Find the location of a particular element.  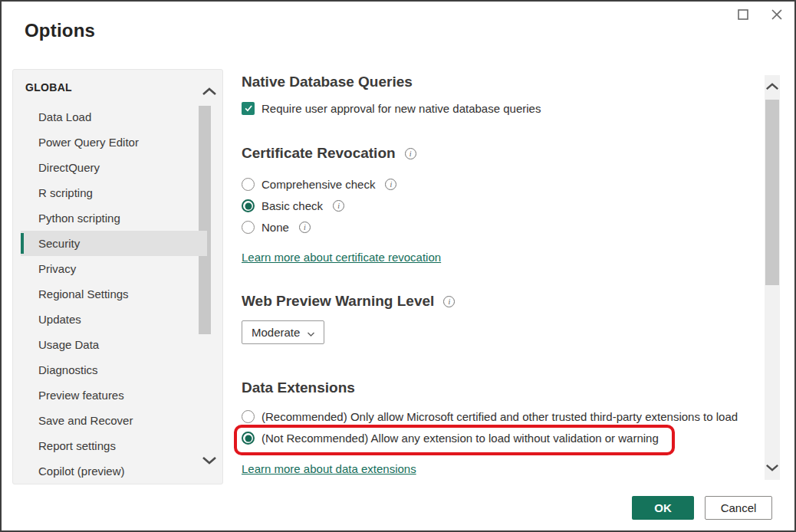

sidebar-item-regional-settings: Regional Settings is located at coordinates (113, 294).